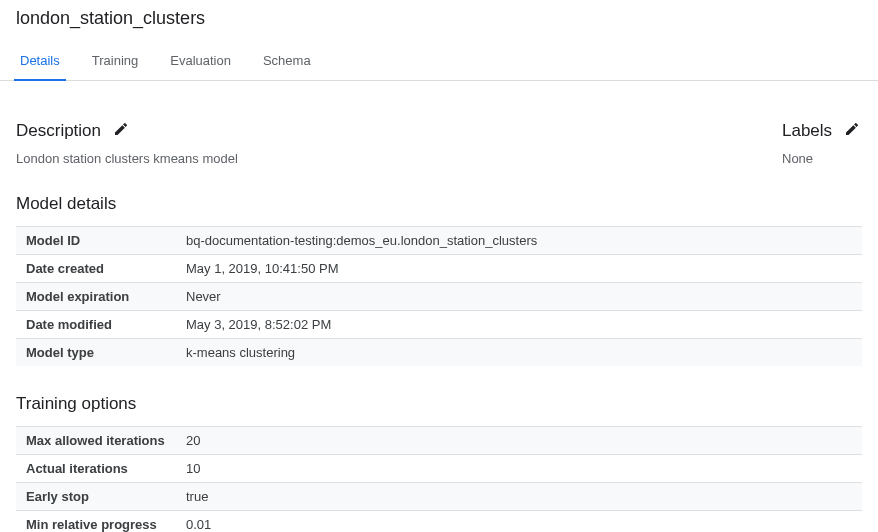  Describe the element at coordinates (40, 62) in the screenshot. I see `tab-details: Details` at that location.